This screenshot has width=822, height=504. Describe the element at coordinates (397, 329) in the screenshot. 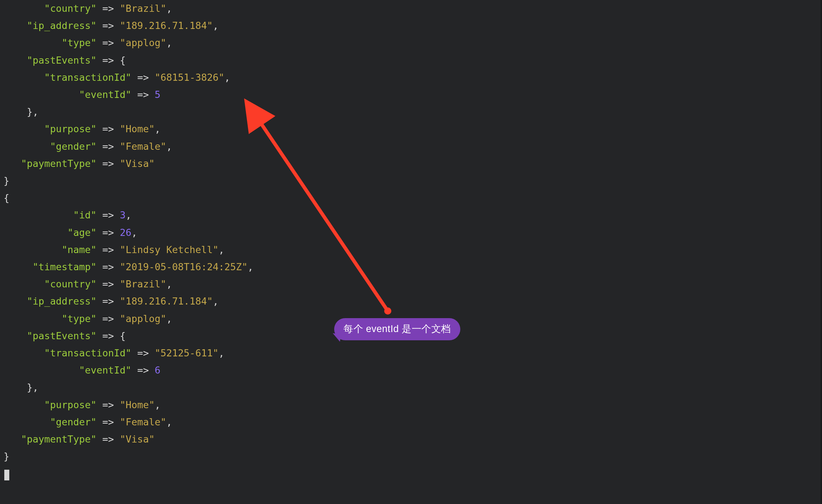

I see `callout-text: 每个 eventId 是一个文档` at that location.